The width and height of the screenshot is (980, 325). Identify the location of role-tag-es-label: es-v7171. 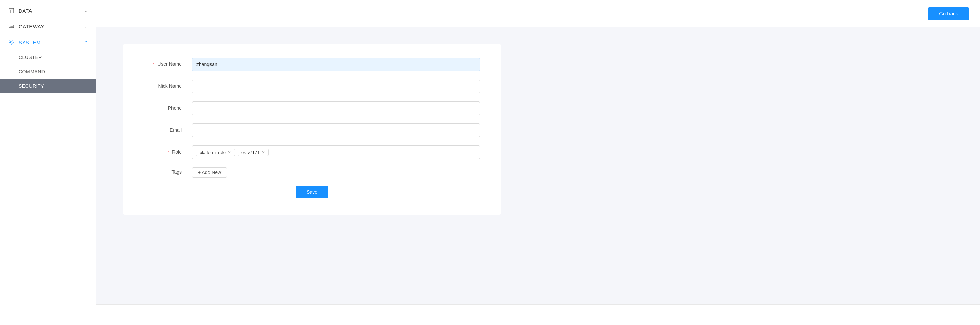
(250, 152).